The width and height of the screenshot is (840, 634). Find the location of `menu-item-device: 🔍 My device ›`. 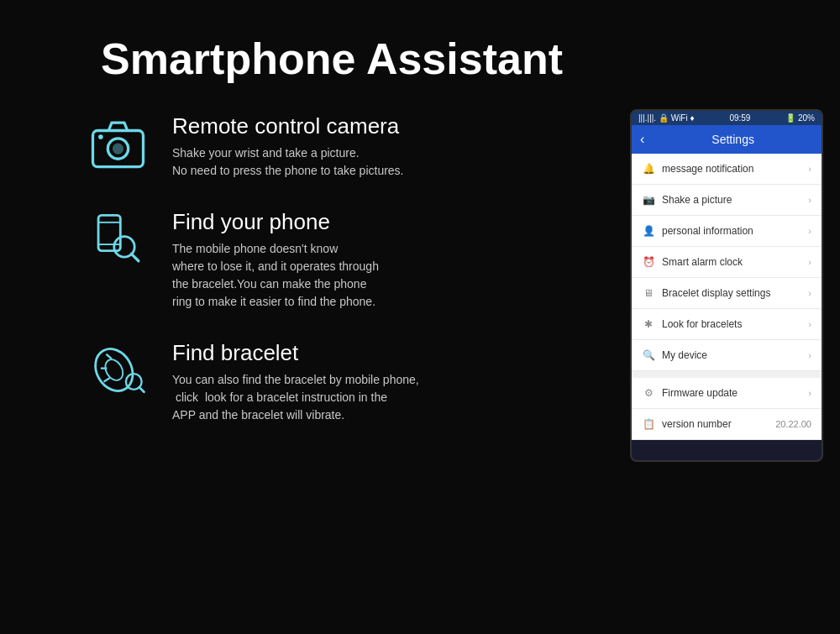

menu-item-device: 🔍 My device › is located at coordinates (727, 356).